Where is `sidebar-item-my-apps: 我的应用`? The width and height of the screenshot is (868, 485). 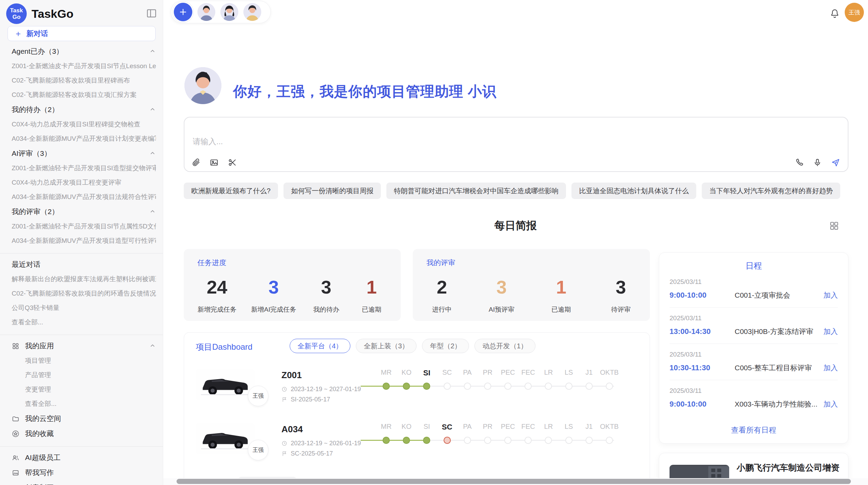 sidebar-item-my-apps: 我的应用 is located at coordinates (84, 346).